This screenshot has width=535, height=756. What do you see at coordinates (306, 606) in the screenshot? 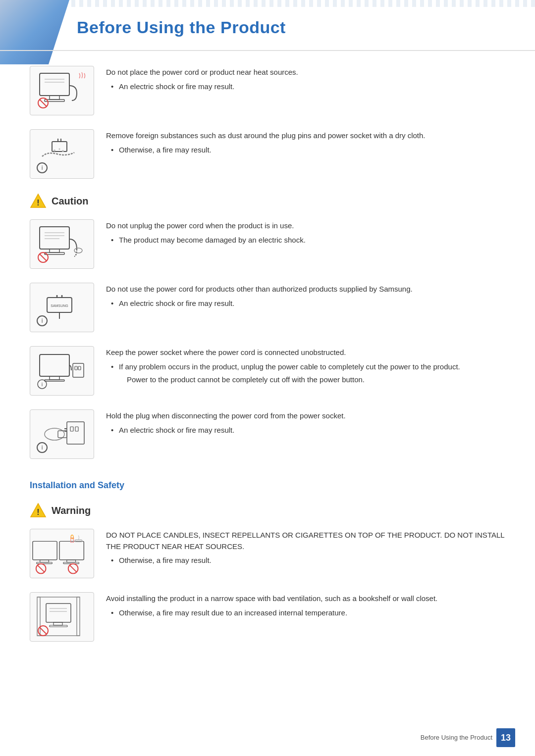
I see `item-text-narrow-space: Avoid installing the product in a narrow…` at bounding box center [306, 606].